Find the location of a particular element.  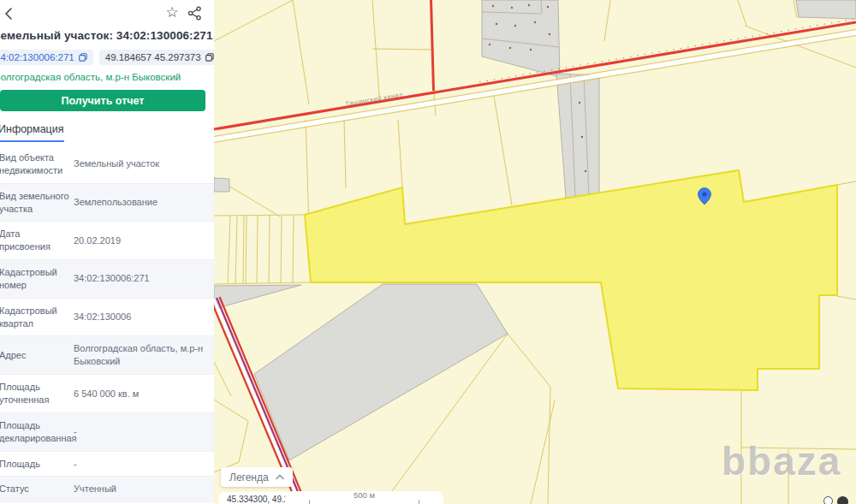

row-value: Учтенный is located at coordinates (140, 489).